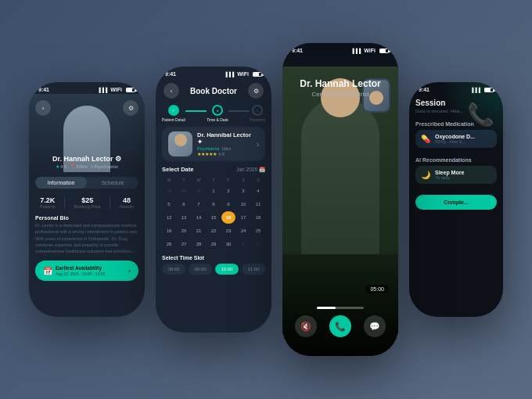 This screenshot has width=532, height=399. Describe the element at coordinates (116, 89) in the screenshot. I see `wifi-icon-1: WiFi` at that location.